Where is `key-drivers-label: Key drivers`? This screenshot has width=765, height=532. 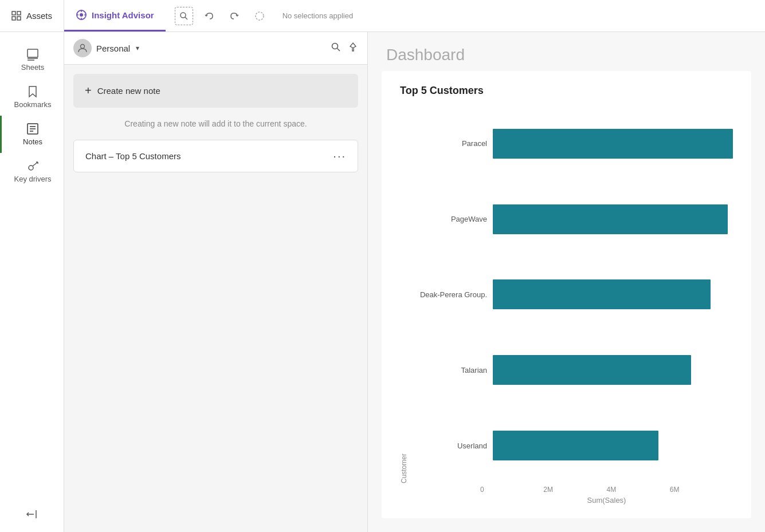 key-drivers-label: Key drivers is located at coordinates (32, 179).